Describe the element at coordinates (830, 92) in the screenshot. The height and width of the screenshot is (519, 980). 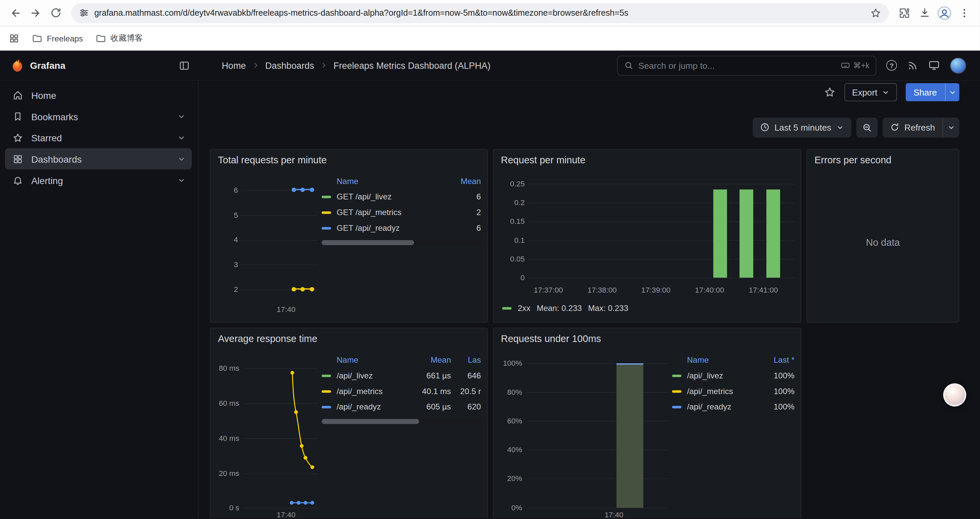
I see `favorite-star-icon` at that location.